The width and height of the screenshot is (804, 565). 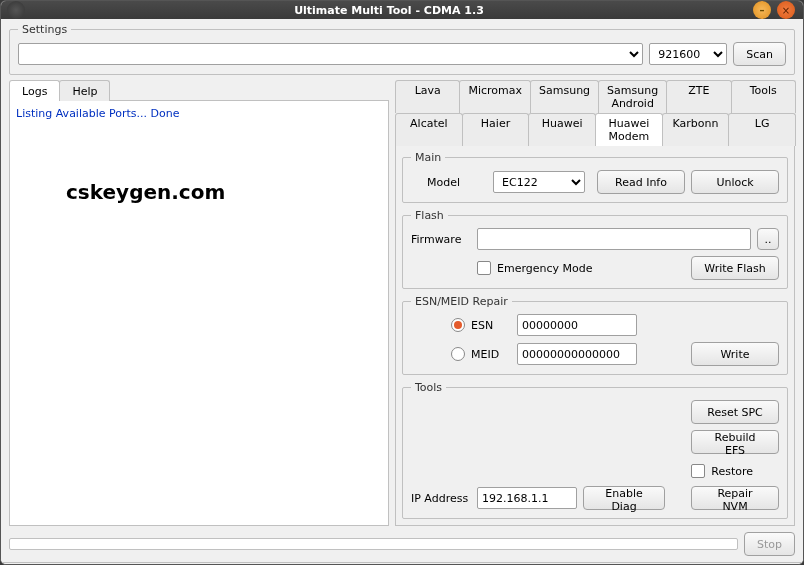 What do you see at coordinates (428, 158) in the screenshot?
I see `main-legend: Main` at bounding box center [428, 158].